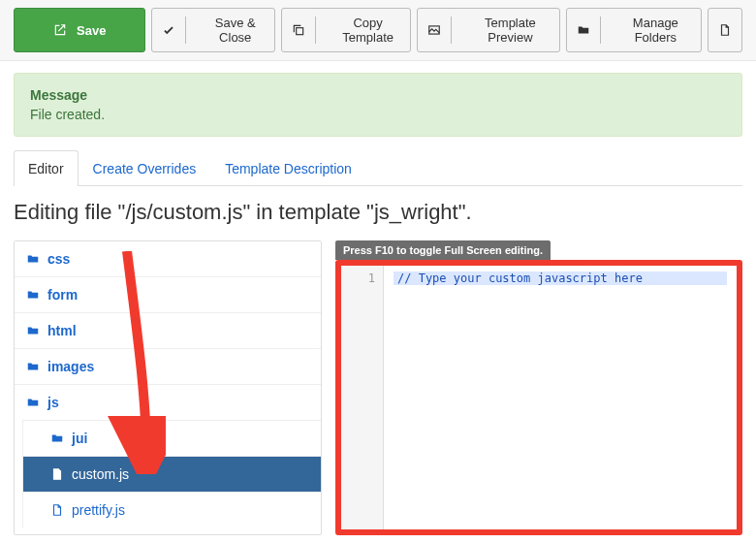  I want to click on alert-title: Message, so click(378, 95).